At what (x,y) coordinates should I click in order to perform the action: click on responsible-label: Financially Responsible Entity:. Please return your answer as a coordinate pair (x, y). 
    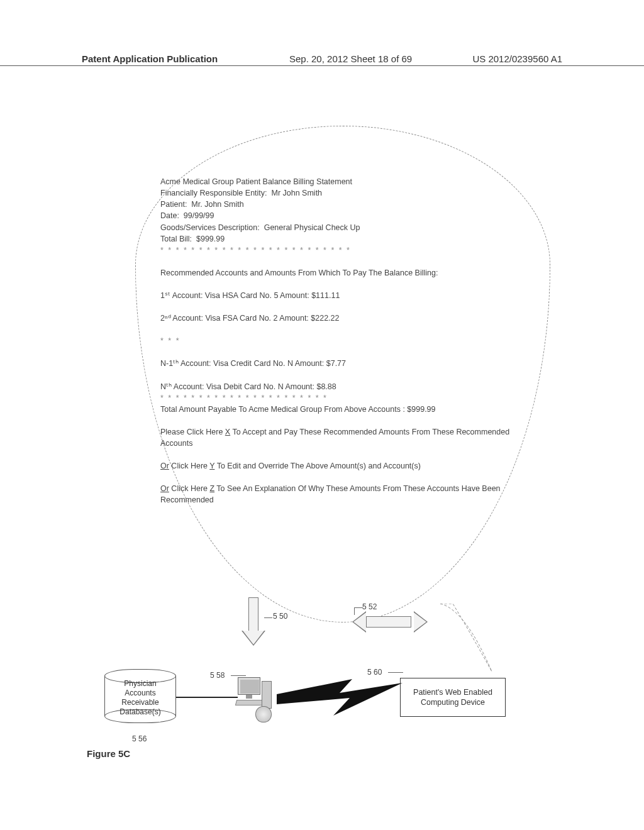
    Looking at the image, I should click on (214, 193).